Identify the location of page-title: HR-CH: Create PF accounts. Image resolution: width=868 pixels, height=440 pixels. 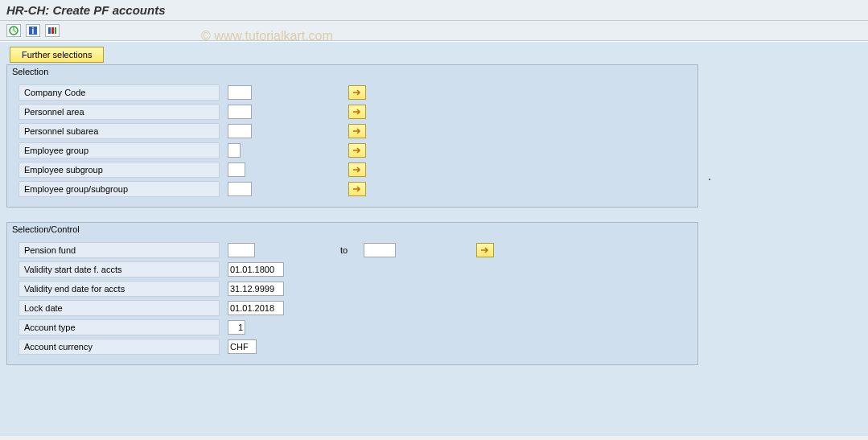
(434, 10).